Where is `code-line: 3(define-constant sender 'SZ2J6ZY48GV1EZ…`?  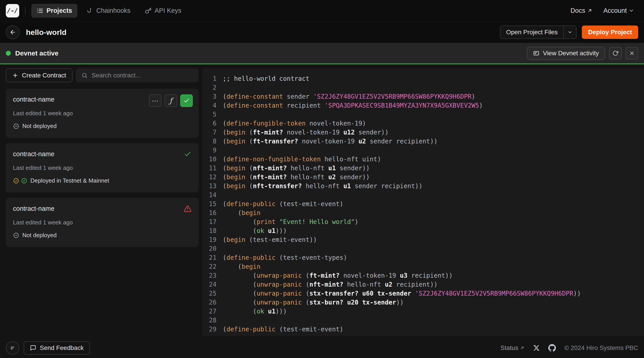 code-line: 3(define-constant sender 'SZ2J6ZY48GV1EZ… is located at coordinates (423, 97).